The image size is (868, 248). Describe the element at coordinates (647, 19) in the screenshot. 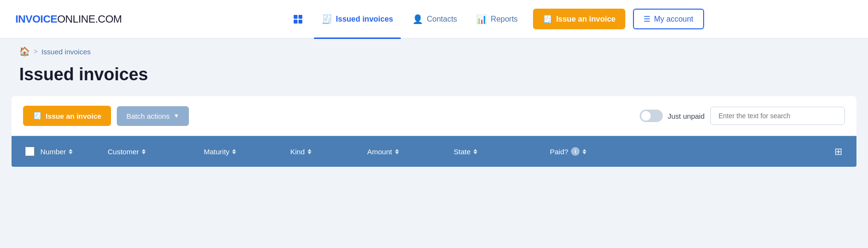

I see `hamburger-icon: ☰` at that location.